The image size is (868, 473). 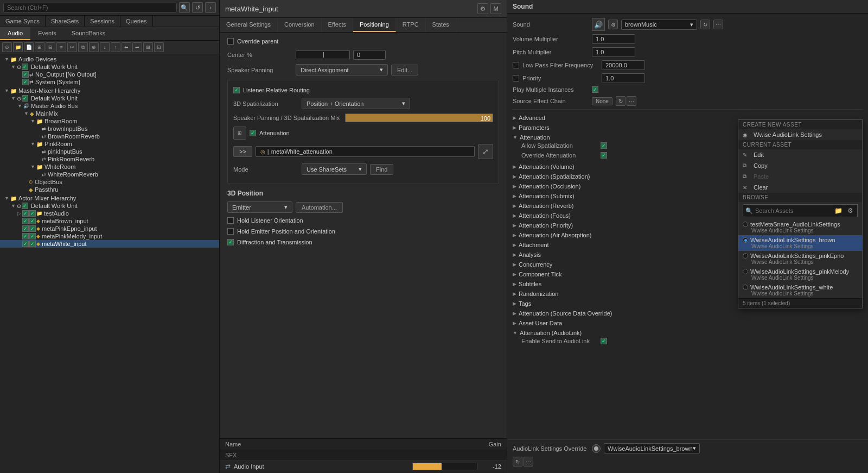 What do you see at coordinates (623, 65) in the screenshot?
I see `lowpass-input` at bounding box center [623, 65].